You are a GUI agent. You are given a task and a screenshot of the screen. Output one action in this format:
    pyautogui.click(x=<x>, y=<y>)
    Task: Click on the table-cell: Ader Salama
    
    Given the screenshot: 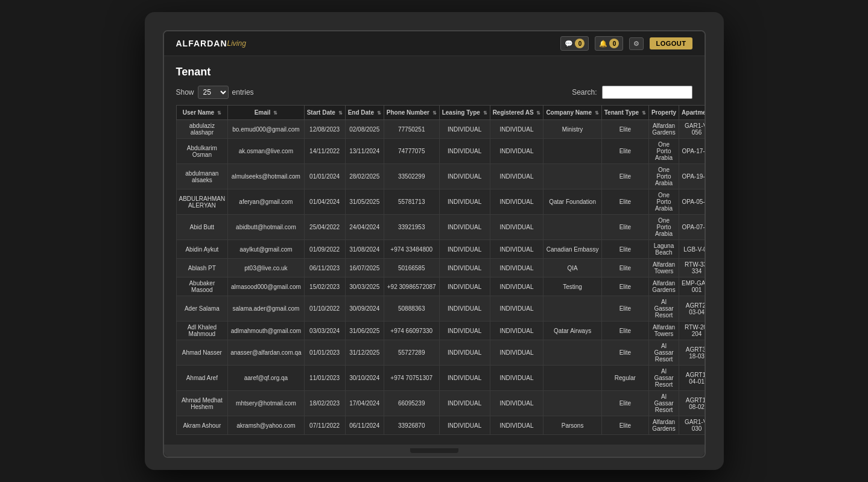 What is the action you would take?
    pyautogui.click(x=202, y=309)
    